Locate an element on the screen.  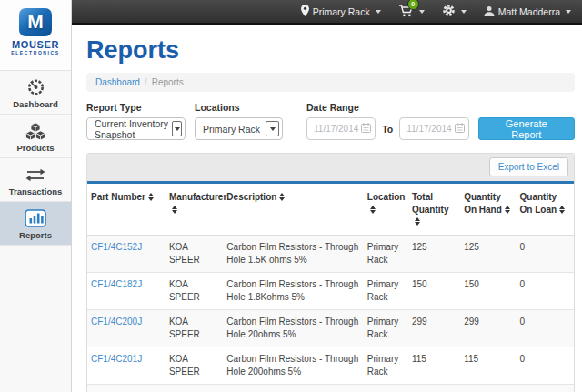
cell-quantity-on-hand: 299 is located at coordinates (487, 327).